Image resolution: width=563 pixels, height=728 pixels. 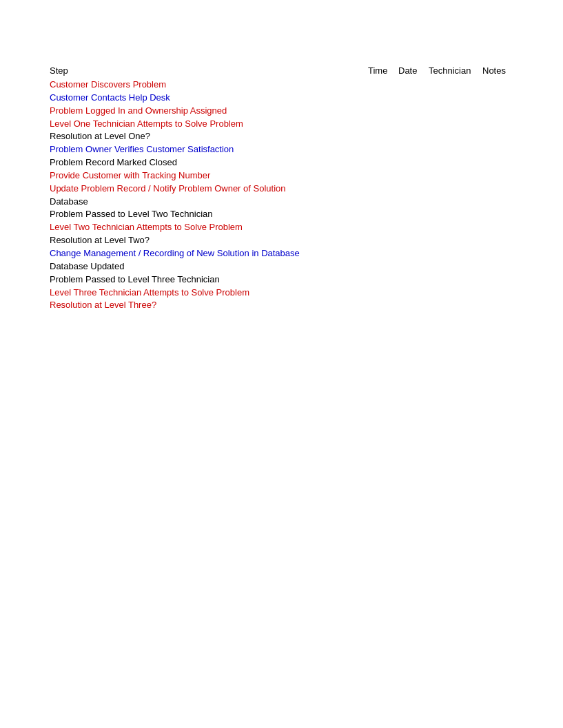 What do you see at coordinates (99, 241) in the screenshot?
I see `step-text: Resolution at Level Two?` at bounding box center [99, 241].